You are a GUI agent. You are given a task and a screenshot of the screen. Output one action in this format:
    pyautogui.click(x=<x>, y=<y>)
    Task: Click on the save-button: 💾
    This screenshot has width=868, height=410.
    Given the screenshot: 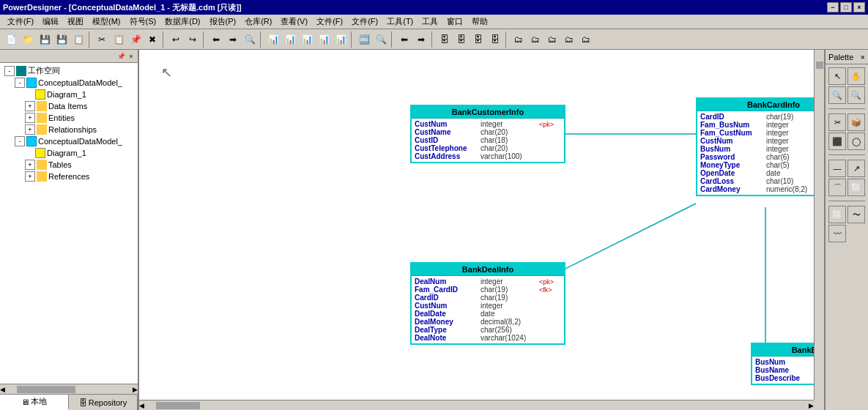 What is the action you would take?
    pyautogui.click(x=45, y=40)
    